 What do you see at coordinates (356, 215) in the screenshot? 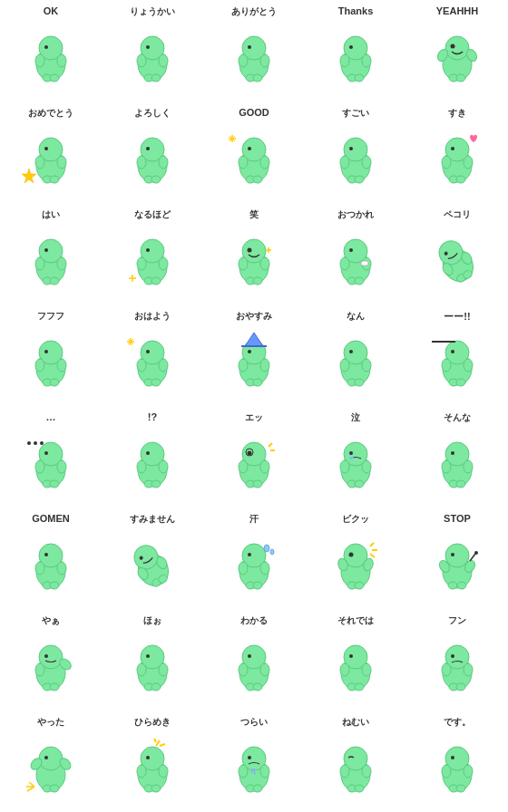
I see `sticker-label: おつかれ` at bounding box center [356, 215].